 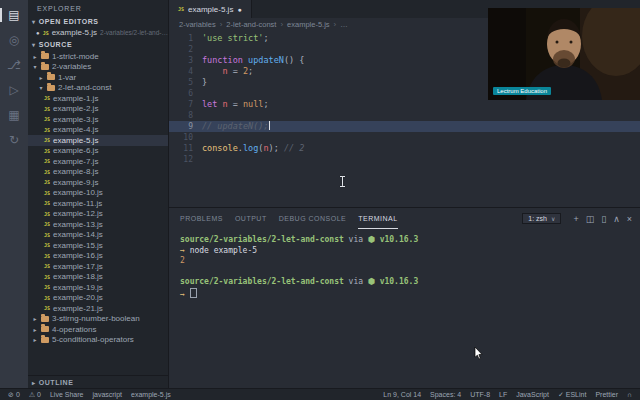 I want to click on tree-folder-4-operations: ▸4-operations, so click(x=98, y=330).